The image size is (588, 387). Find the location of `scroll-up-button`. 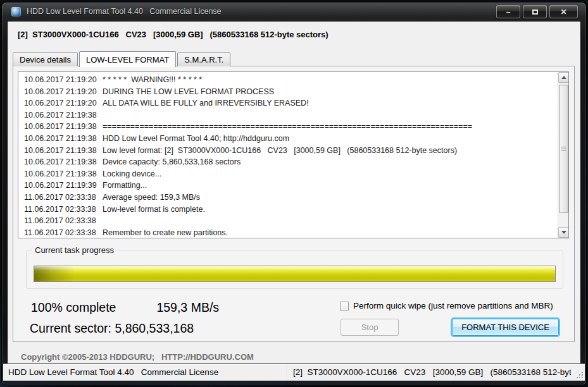

scroll-up-button is located at coordinates (563, 77).